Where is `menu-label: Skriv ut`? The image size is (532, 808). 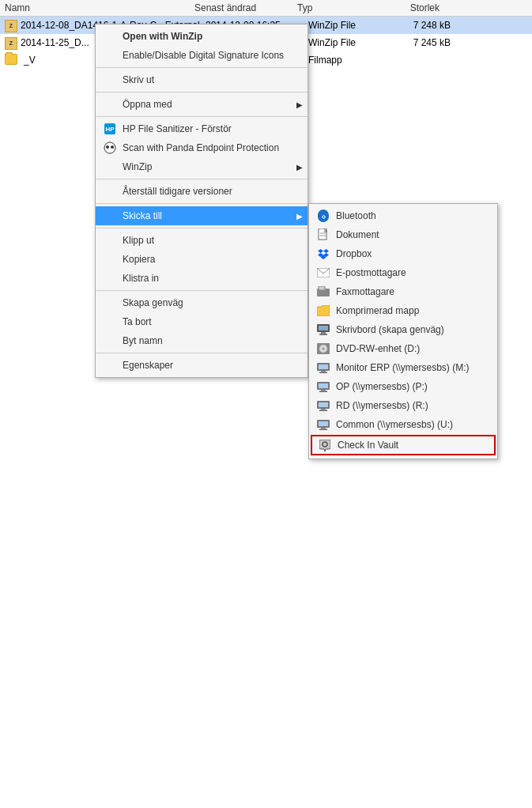
menu-label: Skriv ut is located at coordinates (138, 80).